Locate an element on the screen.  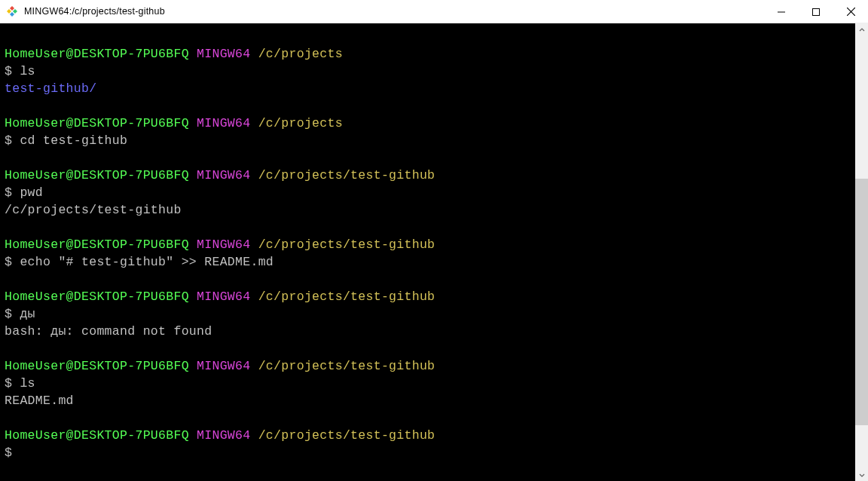
command-text: pwd is located at coordinates (32, 193).